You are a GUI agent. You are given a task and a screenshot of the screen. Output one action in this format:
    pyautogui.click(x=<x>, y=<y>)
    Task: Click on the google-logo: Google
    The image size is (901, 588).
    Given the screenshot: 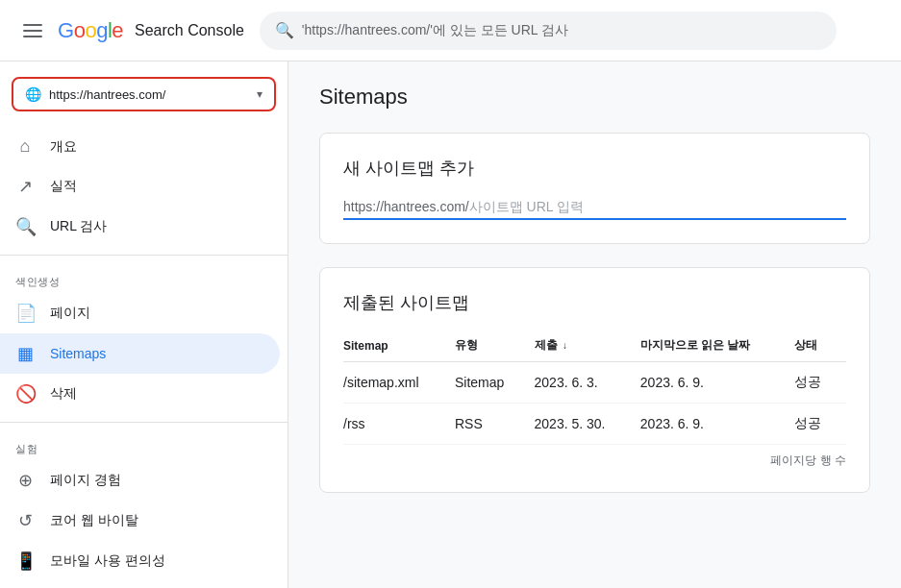 What is the action you would take?
    pyautogui.click(x=90, y=31)
    